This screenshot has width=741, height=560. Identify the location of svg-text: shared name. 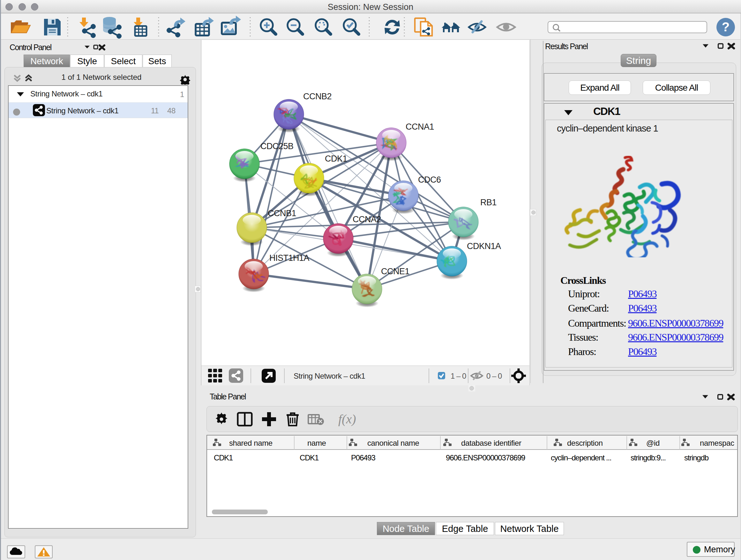
(251, 443).